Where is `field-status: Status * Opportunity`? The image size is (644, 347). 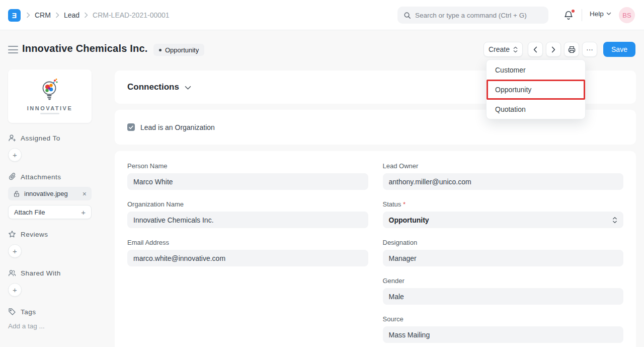 field-status: Status * Opportunity is located at coordinates (503, 215).